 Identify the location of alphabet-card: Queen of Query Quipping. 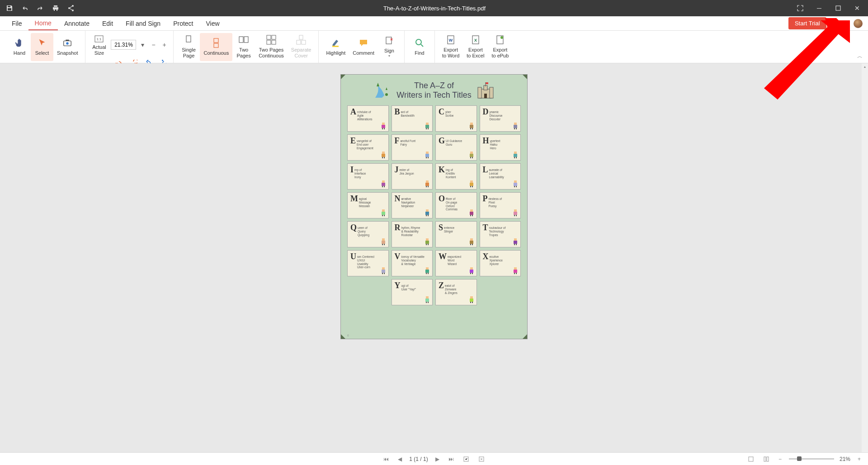
(368, 234).